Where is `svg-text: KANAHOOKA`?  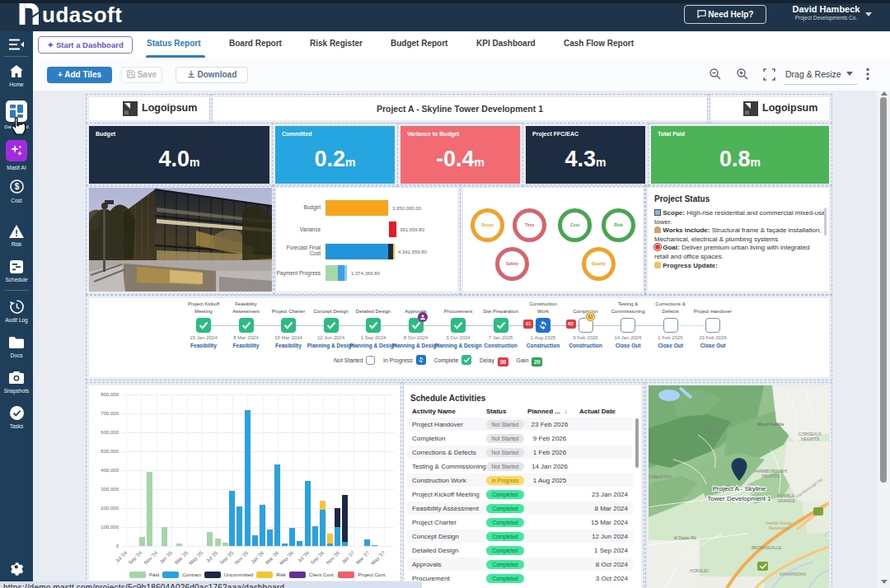
svg-text: KANAHOOKA is located at coordinates (793, 574).